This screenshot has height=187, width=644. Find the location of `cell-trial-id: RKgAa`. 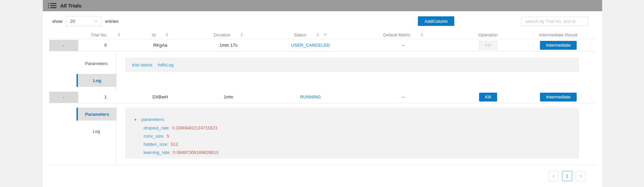

cell-trial-id: RKgAa is located at coordinates (160, 45).